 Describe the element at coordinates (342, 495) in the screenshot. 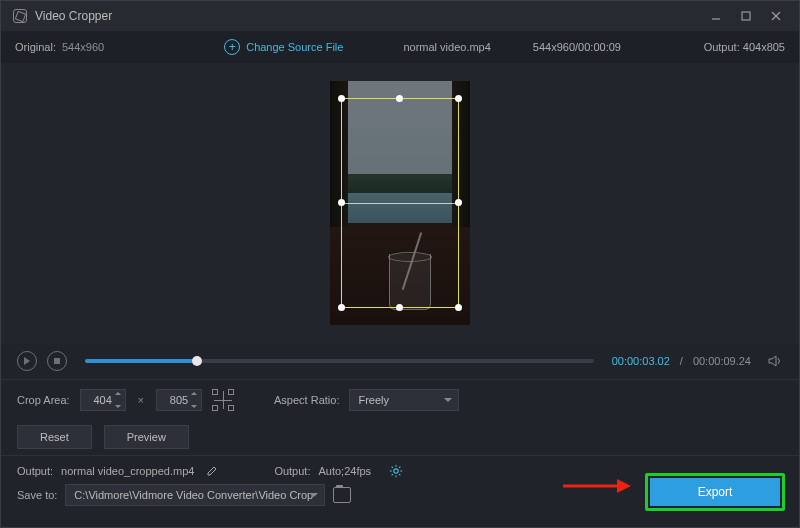

I see `open-folder-icon` at that location.